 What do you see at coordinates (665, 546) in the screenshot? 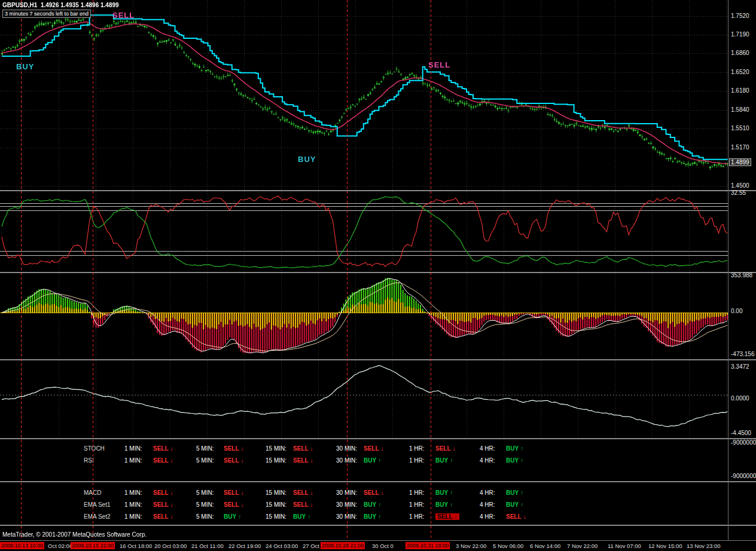
I see `time-axis-tick: 12 Nov 15:00` at bounding box center [665, 546].